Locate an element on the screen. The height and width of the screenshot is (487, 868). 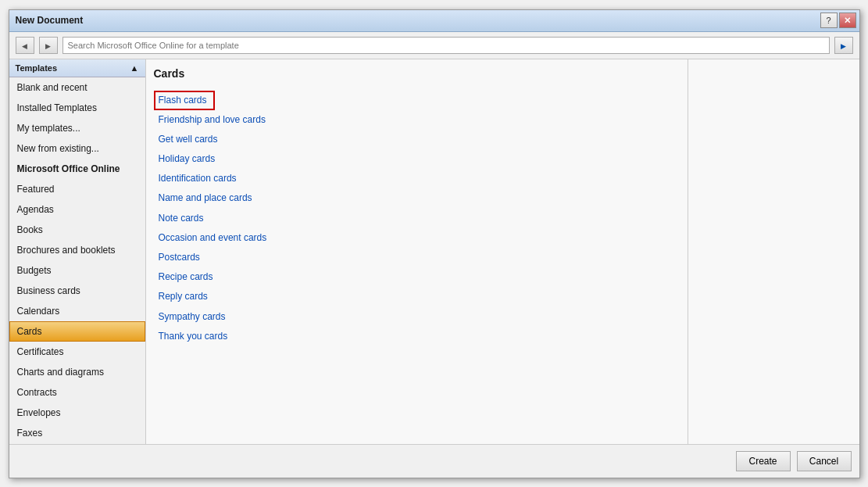
search-input is located at coordinates (446, 45).